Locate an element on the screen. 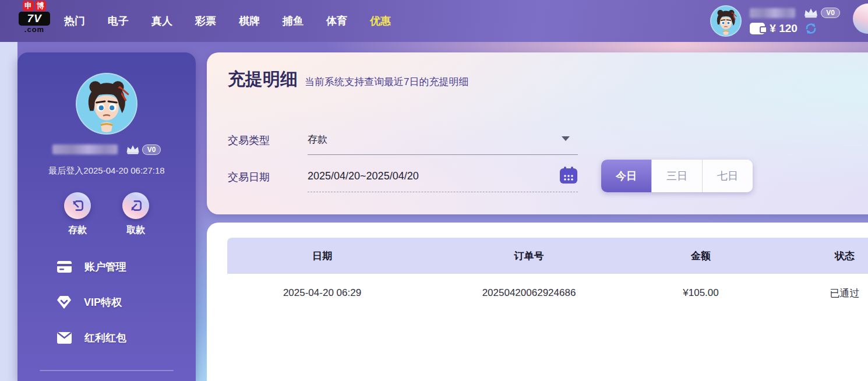 This screenshot has width=868, height=381. refresh-balance-icon is located at coordinates (811, 29).